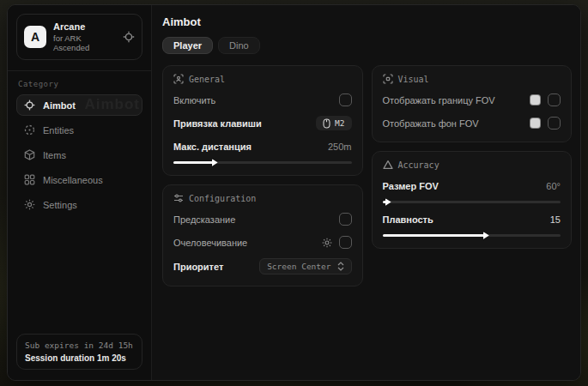 This screenshot has height=386, width=588. What do you see at coordinates (388, 202) in the screenshot?
I see `fov-size-slider-thumb` at bounding box center [388, 202].